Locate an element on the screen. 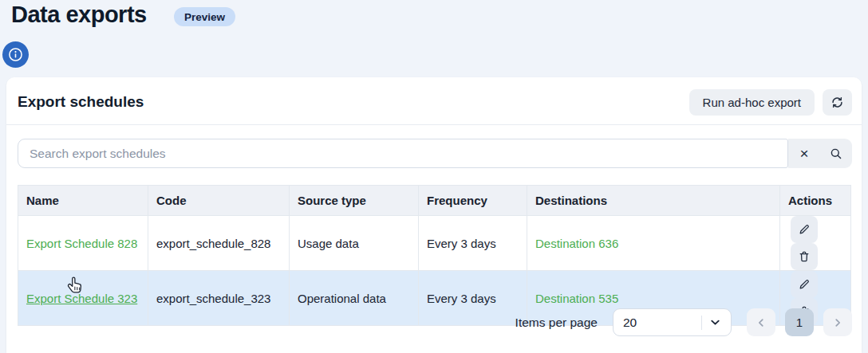 This screenshot has height=353, width=868. clear-search-button: × is located at coordinates (804, 153).